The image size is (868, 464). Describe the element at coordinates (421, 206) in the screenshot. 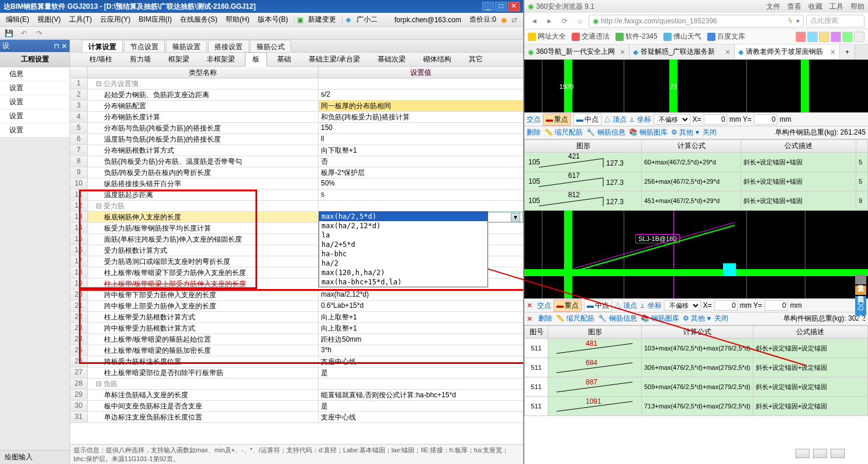

I see `setting-value` at that location.